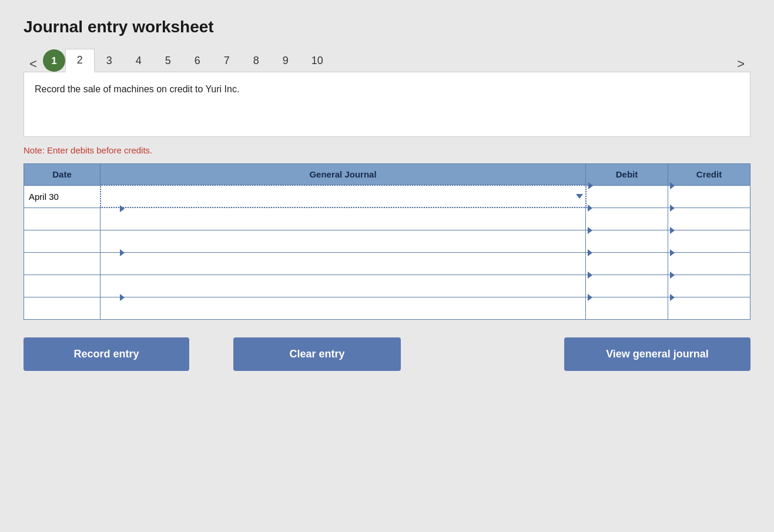 The image size is (774, 532). I want to click on tab-4: 4, so click(139, 61).